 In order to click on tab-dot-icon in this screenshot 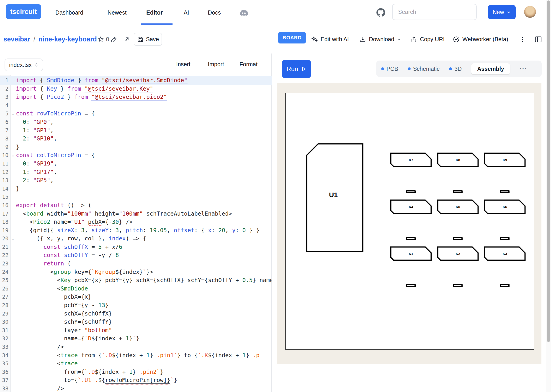, I will do `click(409, 69)`.